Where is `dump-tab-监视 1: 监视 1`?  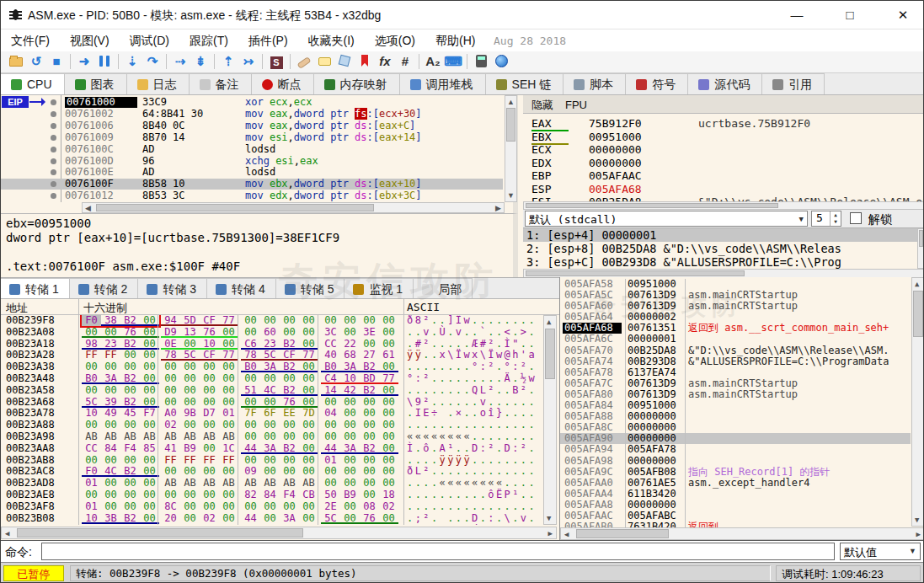 dump-tab-监视 1: 监视 1 is located at coordinates (379, 288).